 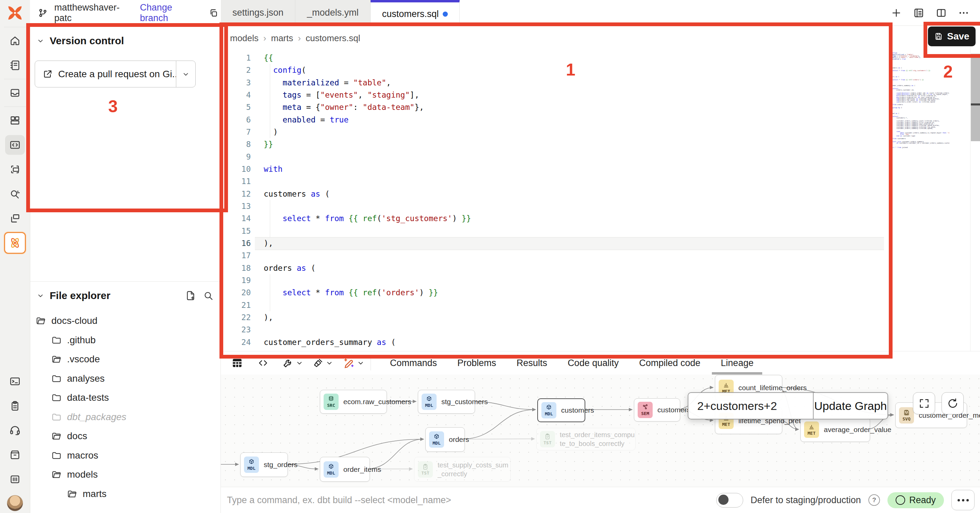 I want to click on status-more-button, so click(x=963, y=500).